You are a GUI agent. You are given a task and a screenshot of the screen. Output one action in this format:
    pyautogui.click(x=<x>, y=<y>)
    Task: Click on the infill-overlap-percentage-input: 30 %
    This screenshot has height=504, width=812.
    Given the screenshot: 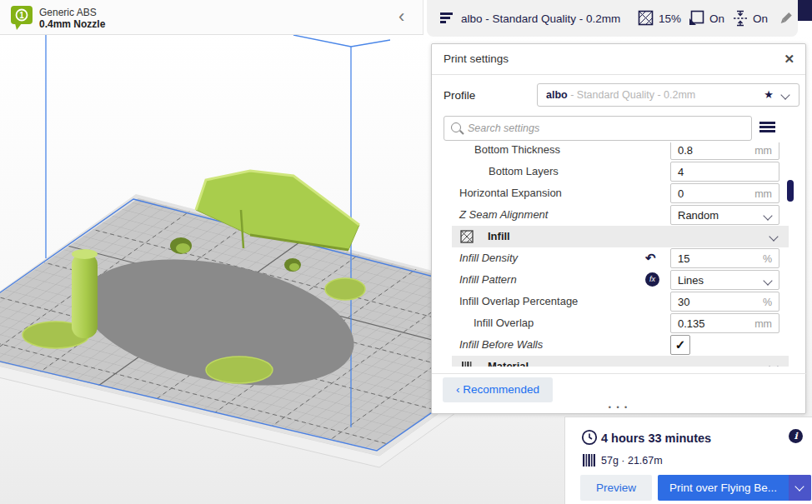 What is the action you would take?
    pyautogui.click(x=725, y=302)
    